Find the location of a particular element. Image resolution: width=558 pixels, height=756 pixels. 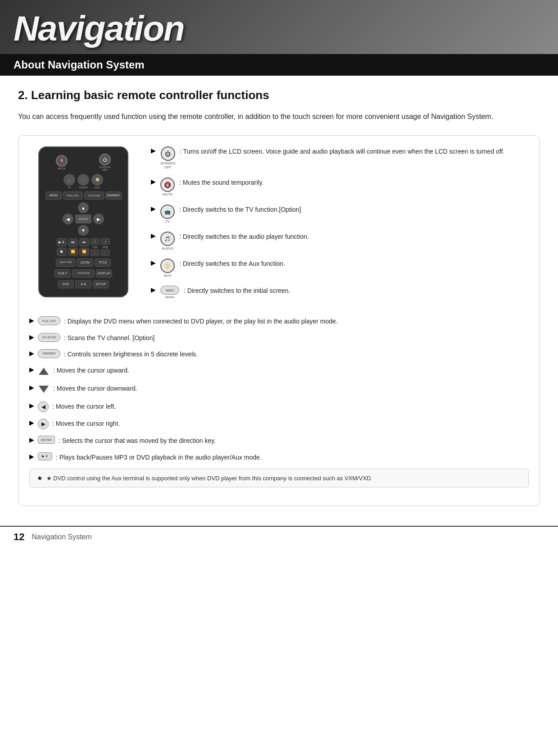

remote-row-3: MAIN FILE LIST CH.SCAN DIMMER is located at coordinates (83, 196).